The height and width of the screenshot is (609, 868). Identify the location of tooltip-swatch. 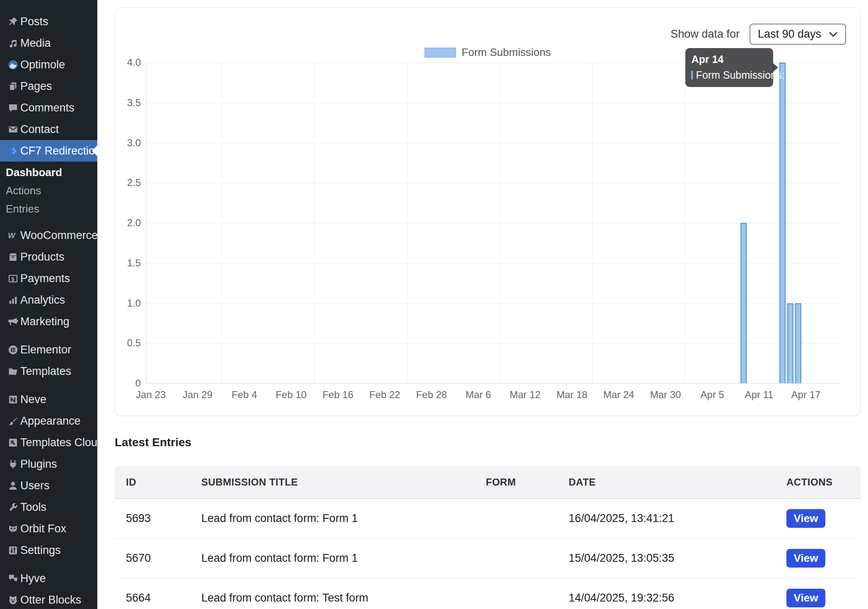
(692, 75).